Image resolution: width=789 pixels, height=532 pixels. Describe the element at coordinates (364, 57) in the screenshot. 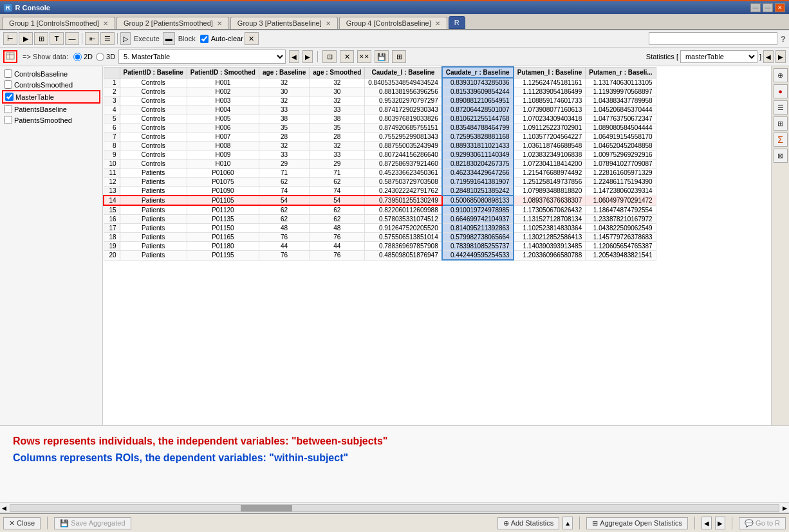

I see `delete2-btn: ✕✕` at that location.